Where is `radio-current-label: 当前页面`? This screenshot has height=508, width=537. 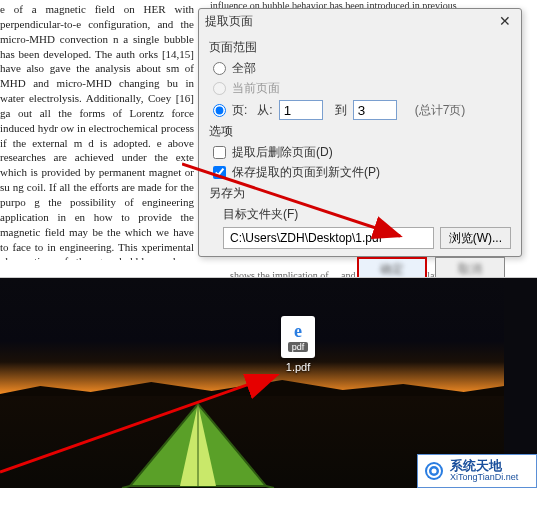
radio-current-label: 当前页面 is located at coordinates (256, 88).